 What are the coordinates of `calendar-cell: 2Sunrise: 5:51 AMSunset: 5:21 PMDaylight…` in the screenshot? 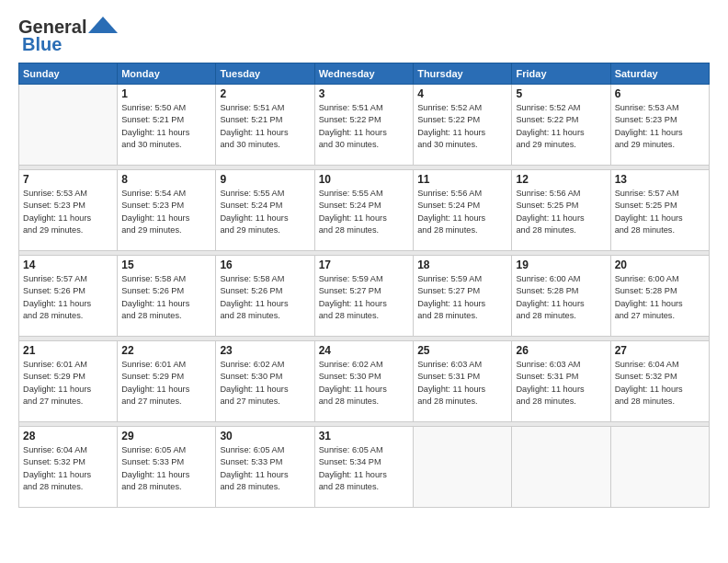 It's located at (265, 125).